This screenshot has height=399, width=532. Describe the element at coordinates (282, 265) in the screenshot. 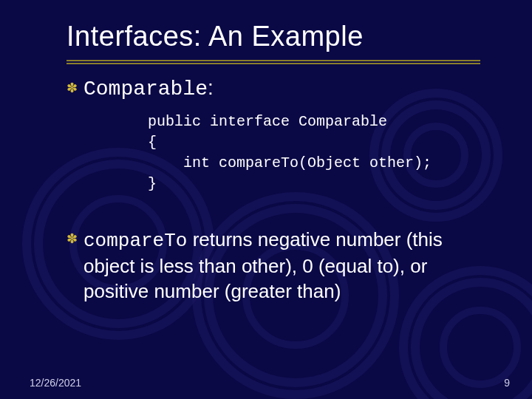

I see `bullet-text: compareTo returns negative number (this …` at that location.